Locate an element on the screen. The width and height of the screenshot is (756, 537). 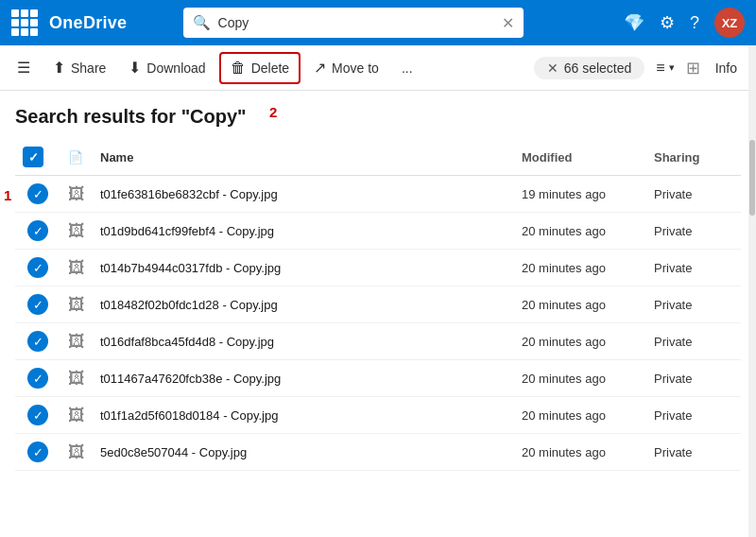
share-label: Share is located at coordinates (89, 68).